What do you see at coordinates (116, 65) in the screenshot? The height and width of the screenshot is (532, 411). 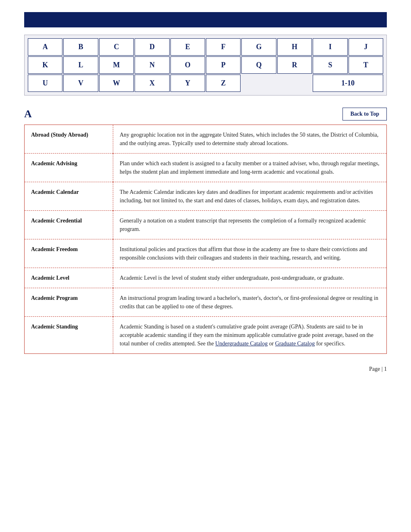 I see `alpha-cell-M: M` at bounding box center [116, 65].